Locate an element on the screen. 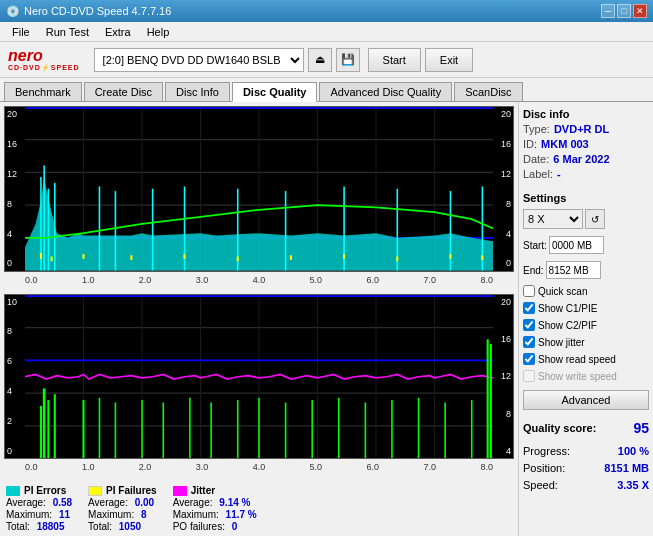 The image size is (653, 536). drive-select: [2:0] BENQ DVD DD DW1640 BSLB is located at coordinates (199, 60).